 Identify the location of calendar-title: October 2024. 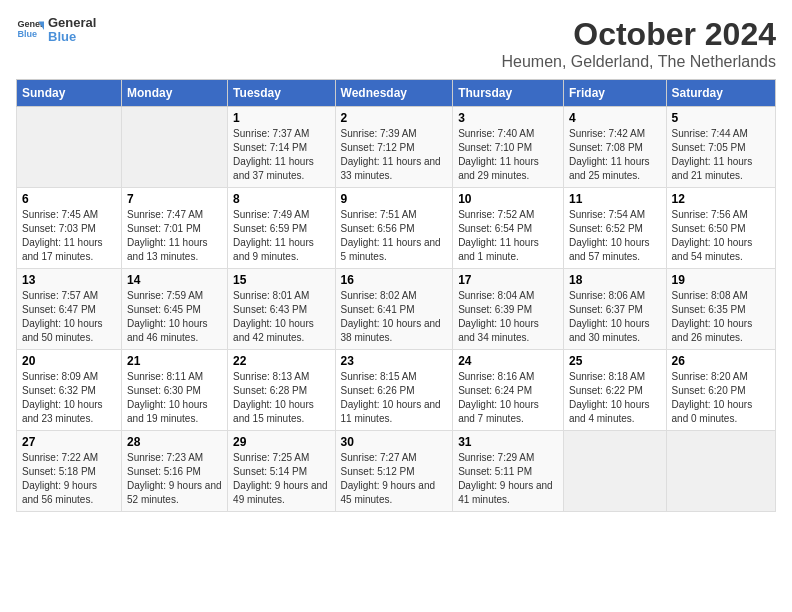
(638, 34).